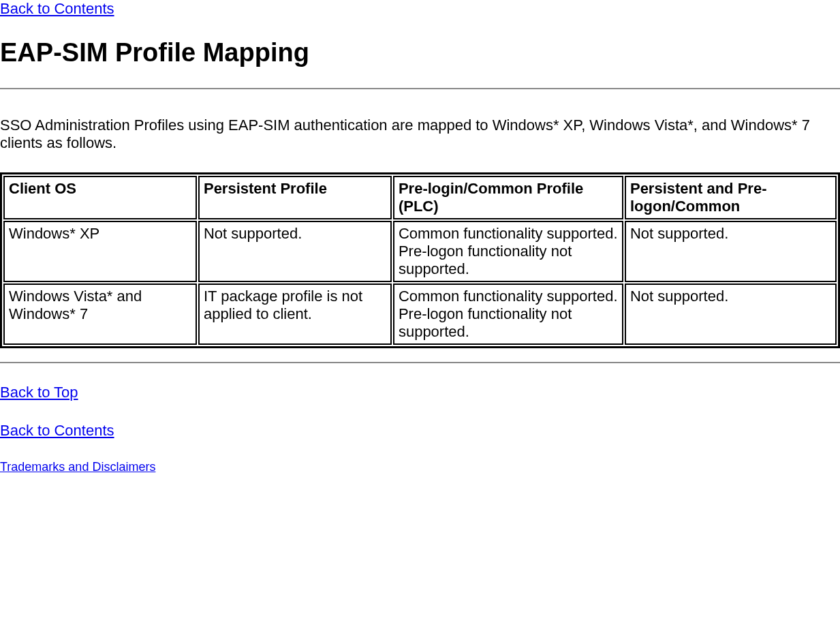  Describe the element at coordinates (100, 198) in the screenshot. I see `header-client-os: Client OS` at that location.